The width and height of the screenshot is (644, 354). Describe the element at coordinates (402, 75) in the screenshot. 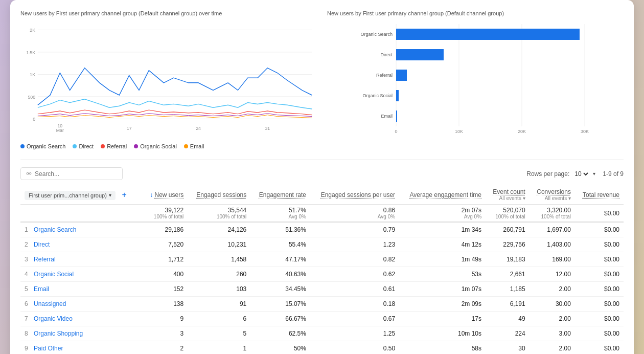

I see `bar-referral` at that location.